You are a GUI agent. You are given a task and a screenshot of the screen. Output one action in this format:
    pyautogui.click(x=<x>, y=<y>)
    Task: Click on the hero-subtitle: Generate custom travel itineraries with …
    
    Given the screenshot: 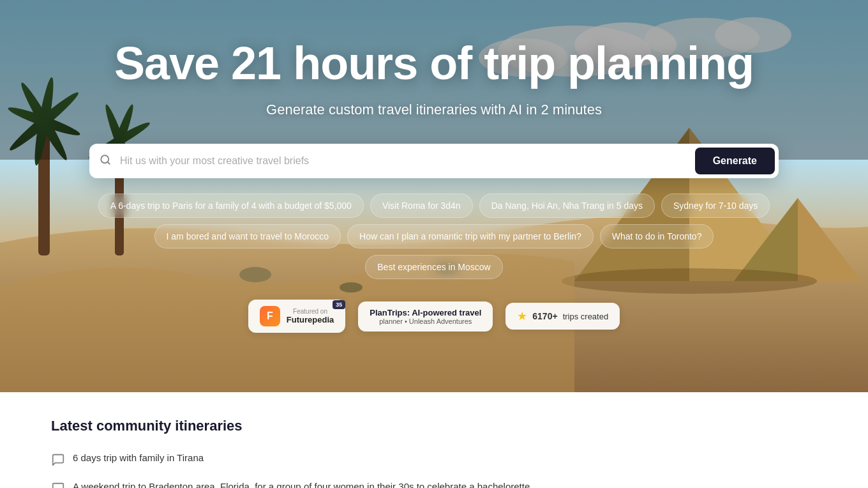 What is the action you would take?
    pyautogui.click(x=434, y=110)
    